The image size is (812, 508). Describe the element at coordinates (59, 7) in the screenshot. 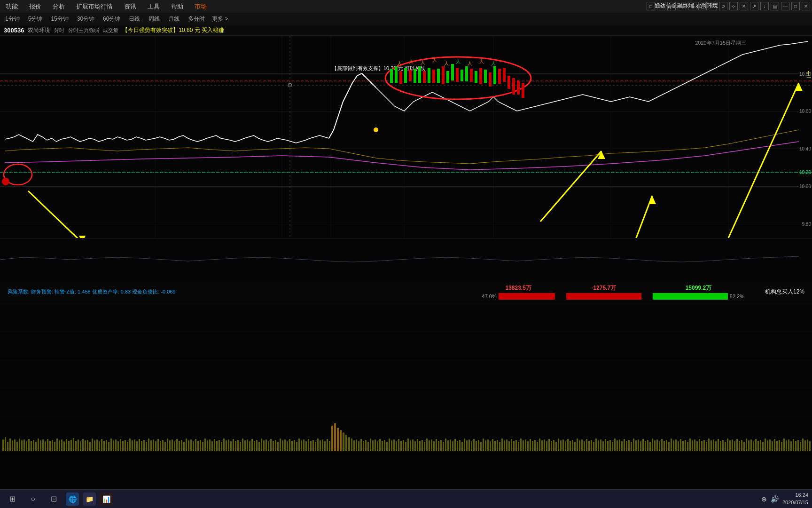

I see `menu-fenxi: 分析` at that location.